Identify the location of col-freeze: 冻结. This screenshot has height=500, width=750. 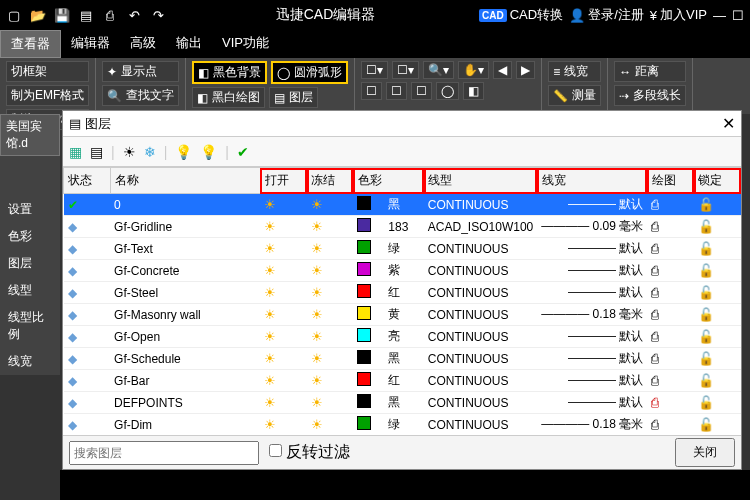
(330, 181).